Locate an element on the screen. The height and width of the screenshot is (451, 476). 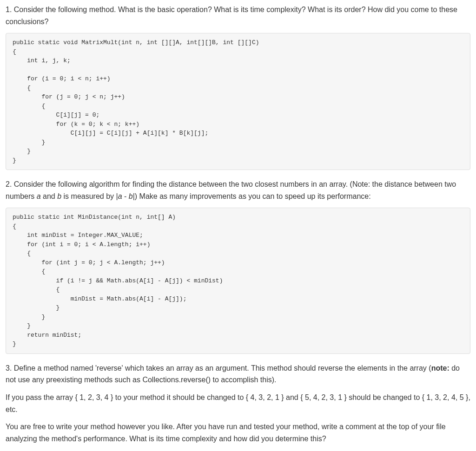
q2-and: and is located at coordinates (49, 196).